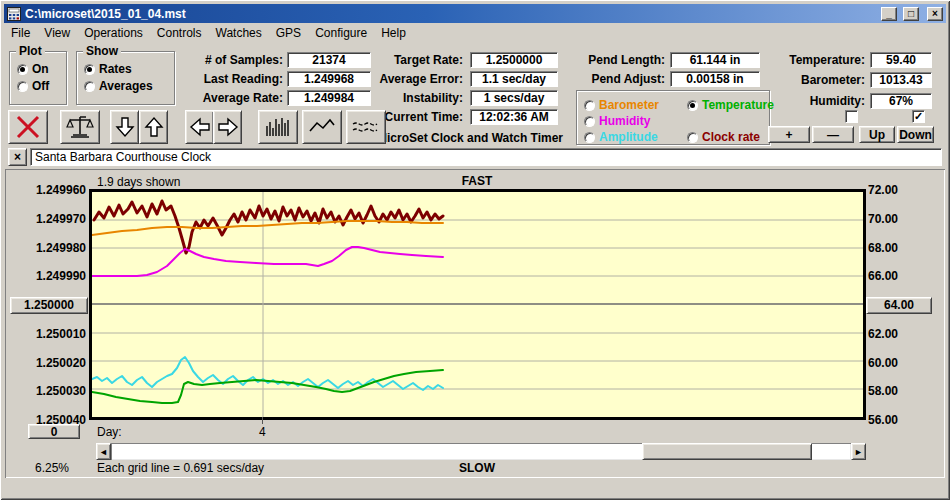 This screenshot has width=950, height=500. What do you see at coordinates (858, 452) in the screenshot?
I see `scroll-right-button: ►` at bounding box center [858, 452].